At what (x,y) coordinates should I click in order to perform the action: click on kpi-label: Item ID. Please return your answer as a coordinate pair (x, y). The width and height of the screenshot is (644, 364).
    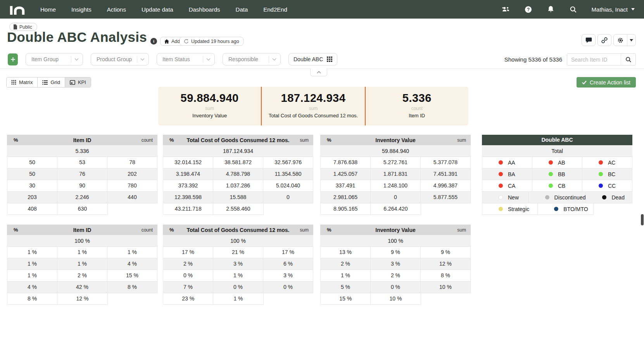
    Looking at the image, I should click on (417, 116).